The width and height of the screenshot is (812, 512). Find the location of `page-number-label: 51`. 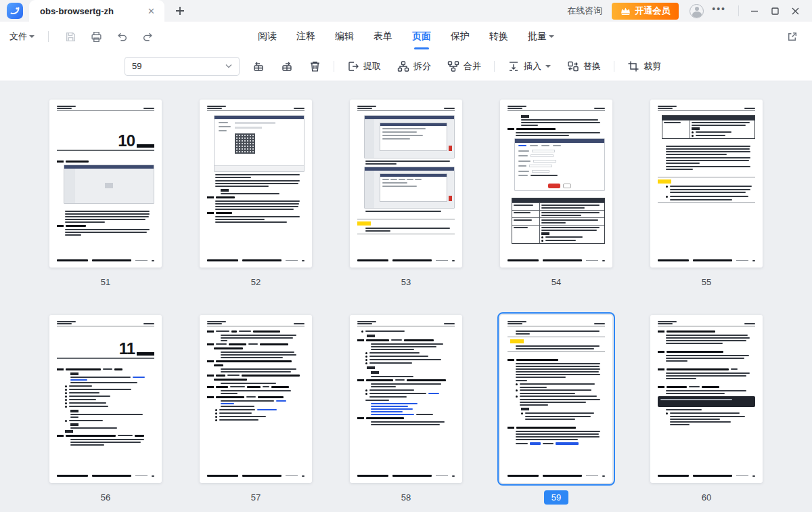

page-number-label: 51 is located at coordinates (106, 282).